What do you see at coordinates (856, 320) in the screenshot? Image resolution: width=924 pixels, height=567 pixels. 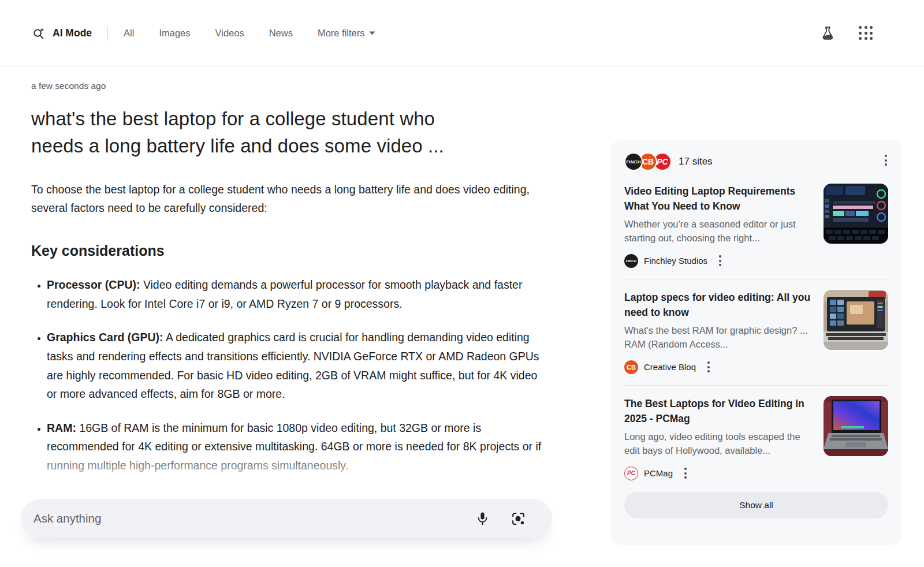 I see `card-thumbnail-laptop-photo-editor` at bounding box center [856, 320].